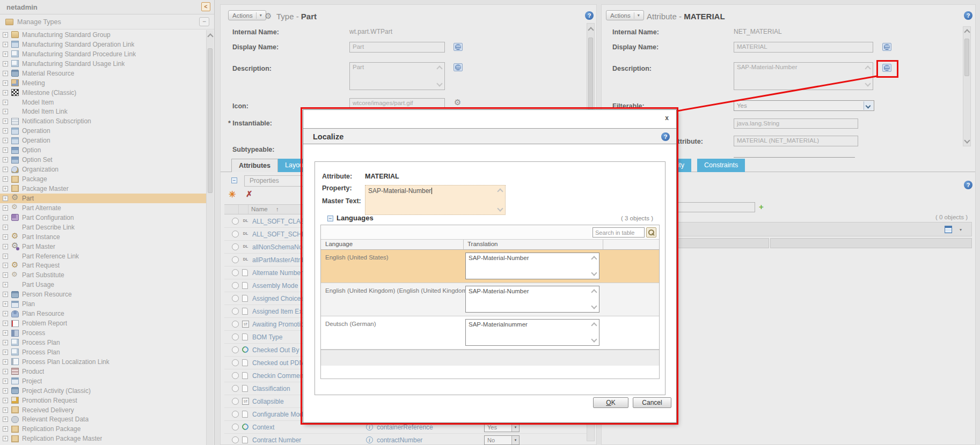  What do you see at coordinates (490, 300) in the screenshot?
I see `language-row: English (United Kingdom) (English (Unite…` at bounding box center [490, 300].